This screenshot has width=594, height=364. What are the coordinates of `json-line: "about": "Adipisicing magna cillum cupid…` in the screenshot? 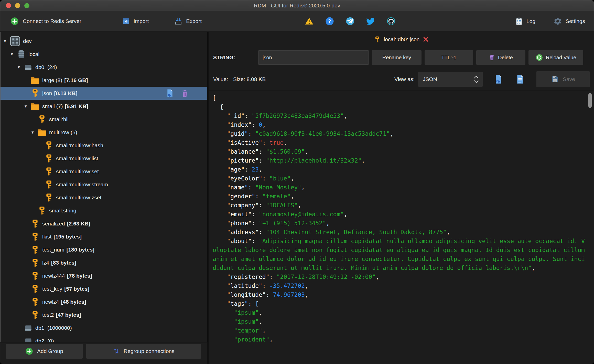 It's located at (399, 255).